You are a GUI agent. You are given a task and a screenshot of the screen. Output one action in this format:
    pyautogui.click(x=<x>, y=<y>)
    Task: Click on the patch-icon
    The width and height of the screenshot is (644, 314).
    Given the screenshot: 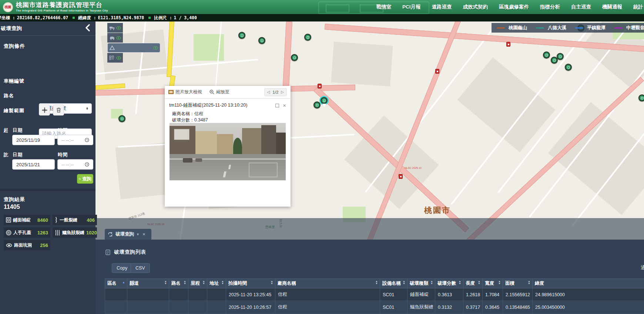 What is the action you would take?
    pyautogui.click(x=9, y=220)
    